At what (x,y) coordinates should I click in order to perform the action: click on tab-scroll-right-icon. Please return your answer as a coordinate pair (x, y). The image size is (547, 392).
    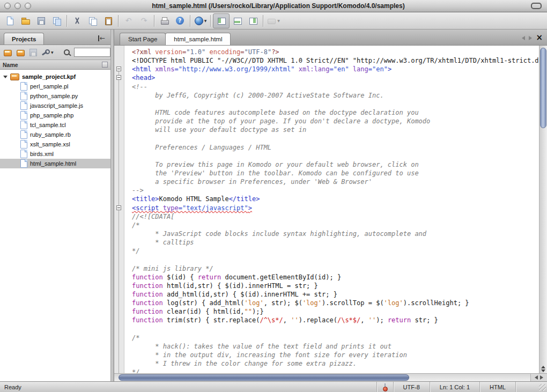
    Looking at the image, I should click on (530, 38).